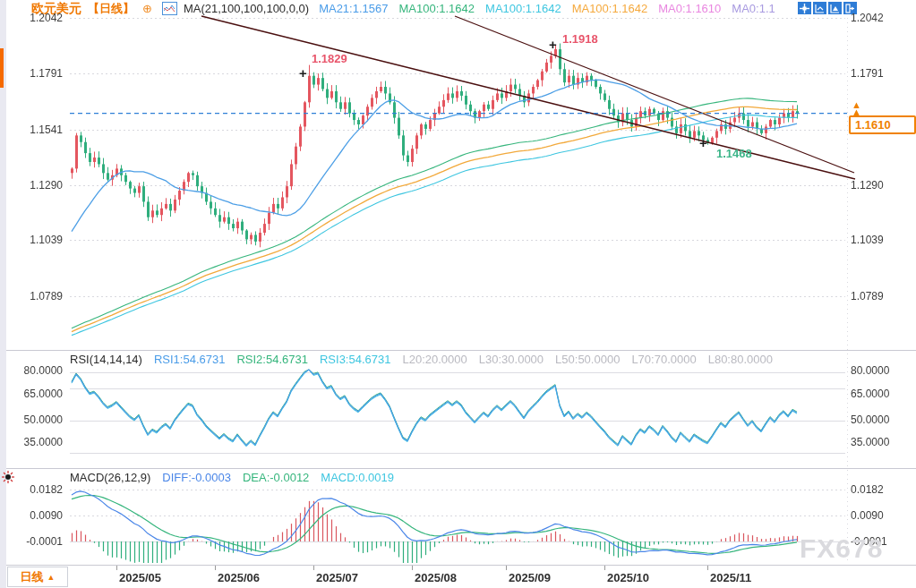  I want to click on rsi-value: RSI2:54.6731, so click(272, 360).